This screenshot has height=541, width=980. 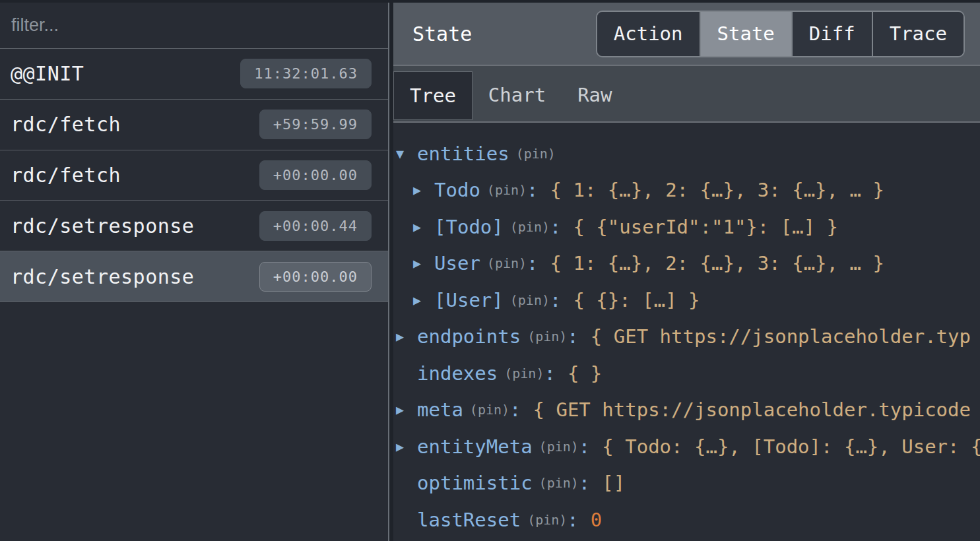 What do you see at coordinates (442, 34) in the screenshot?
I see `inspector-title: State` at bounding box center [442, 34].